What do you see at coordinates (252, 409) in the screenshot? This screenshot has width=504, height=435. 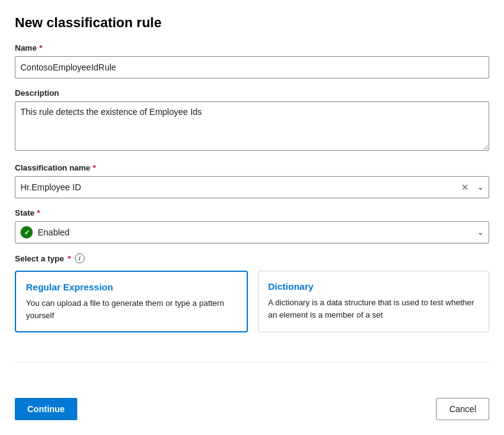 I see `dialog-footer: Continue Cancel` at bounding box center [252, 409].